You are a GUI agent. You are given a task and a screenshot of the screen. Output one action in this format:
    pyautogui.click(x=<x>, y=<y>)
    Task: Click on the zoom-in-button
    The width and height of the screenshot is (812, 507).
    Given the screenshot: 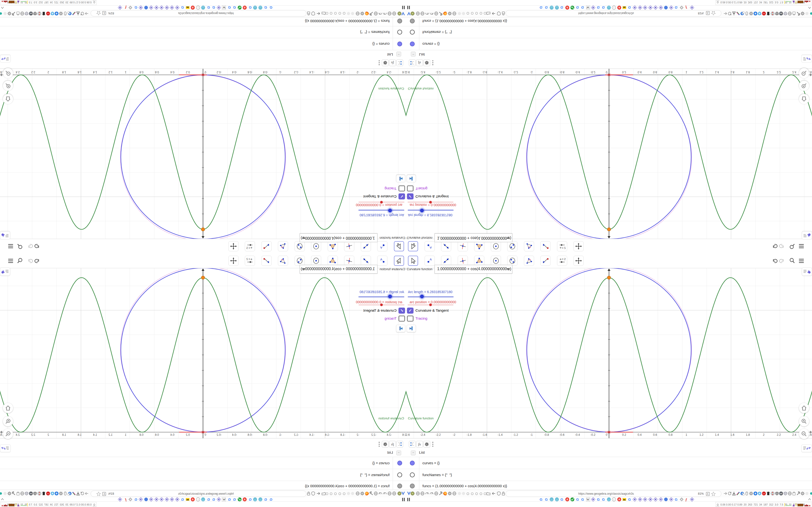 What is the action you would take?
    pyautogui.click(x=8, y=86)
    